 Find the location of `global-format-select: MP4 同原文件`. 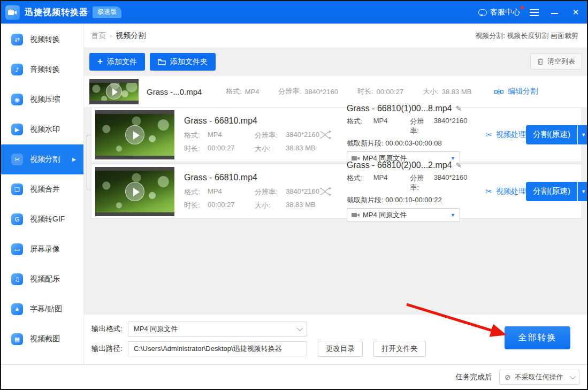

global-format-select: MP4 同原文件 is located at coordinates (217, 329).